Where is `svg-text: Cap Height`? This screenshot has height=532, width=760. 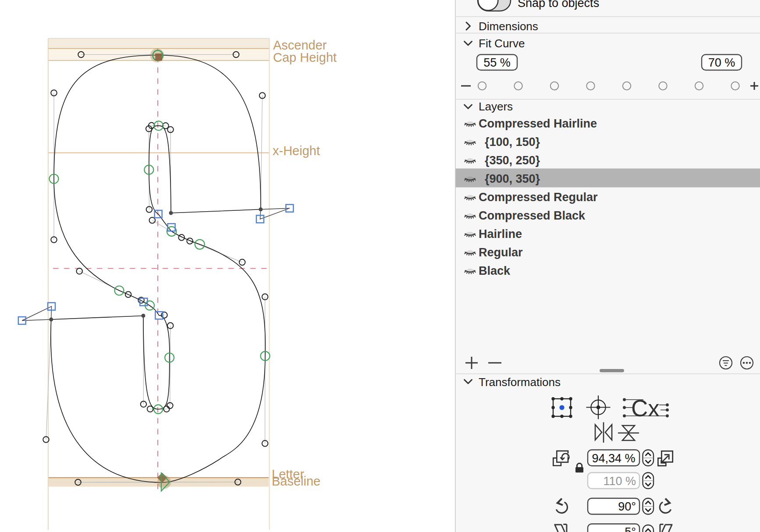
svg-text: Cap Height is located at coordinates (305, 57).